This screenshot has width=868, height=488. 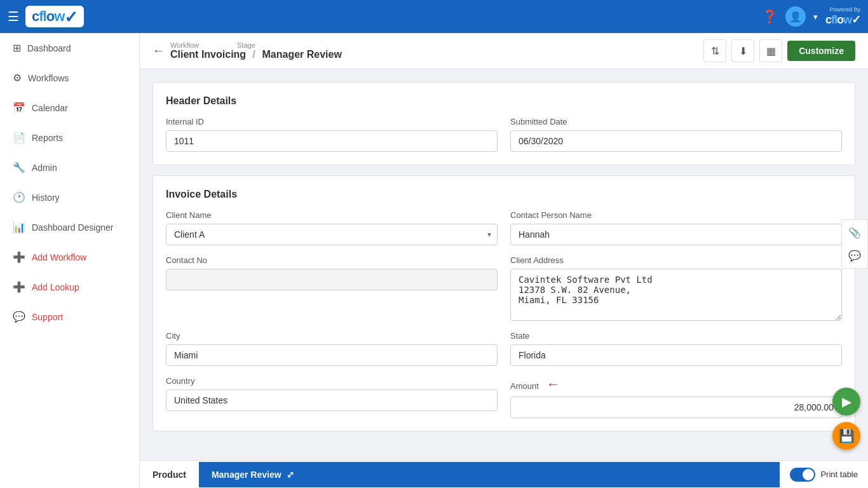 I want to click on city-input, so click(x=332, y=355).